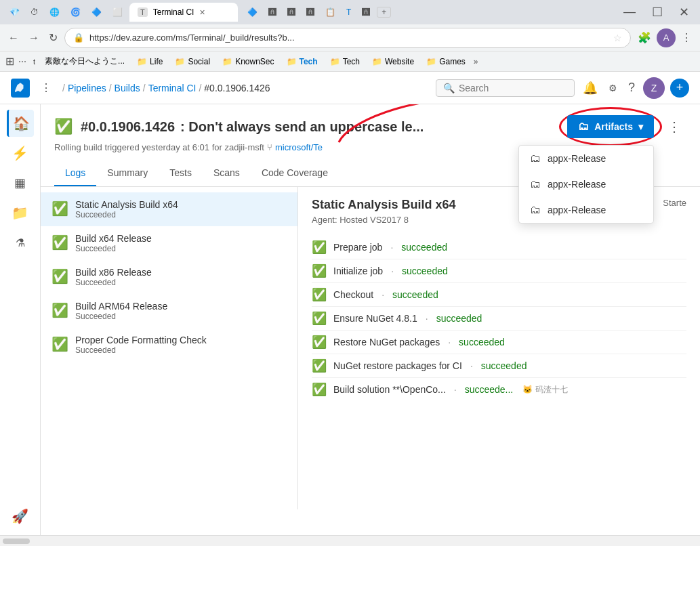 The height and width of the screenshot is (592, 700). What do you see at coordinates (482, 342) in the screenshot?
I see `job-step-5-status: succeeded` at bounding box center [482, 342].